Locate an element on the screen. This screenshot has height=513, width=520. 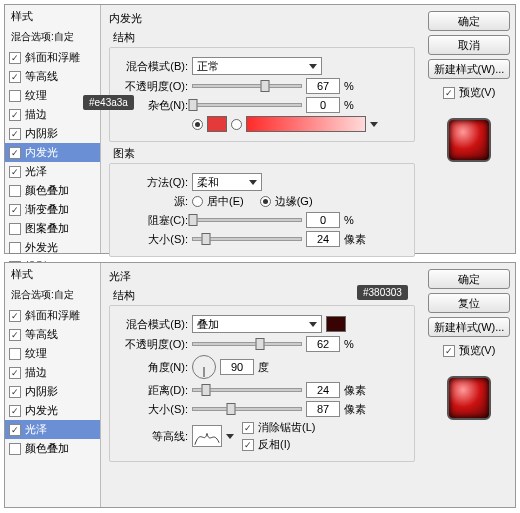
blend-mode-select: 叠加 is located at coordinates (257, 324).